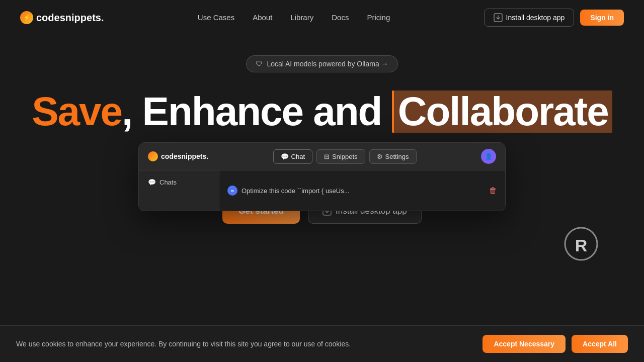 The image size is (644, 362). I want to click on app-prompt-text: Optimize this code ``import { useUs..., so click(296, 191).